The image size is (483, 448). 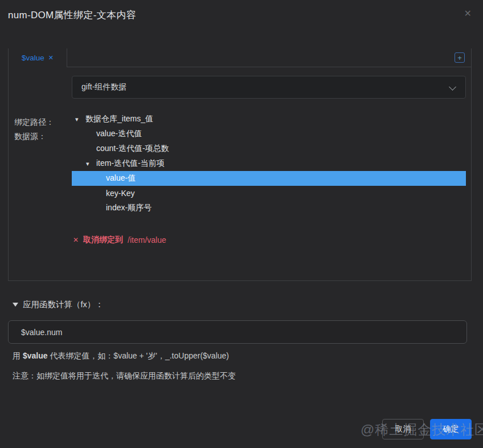 I want to click on tree-item-label: 数据仓库_items_值, so click(x=120, y=119).